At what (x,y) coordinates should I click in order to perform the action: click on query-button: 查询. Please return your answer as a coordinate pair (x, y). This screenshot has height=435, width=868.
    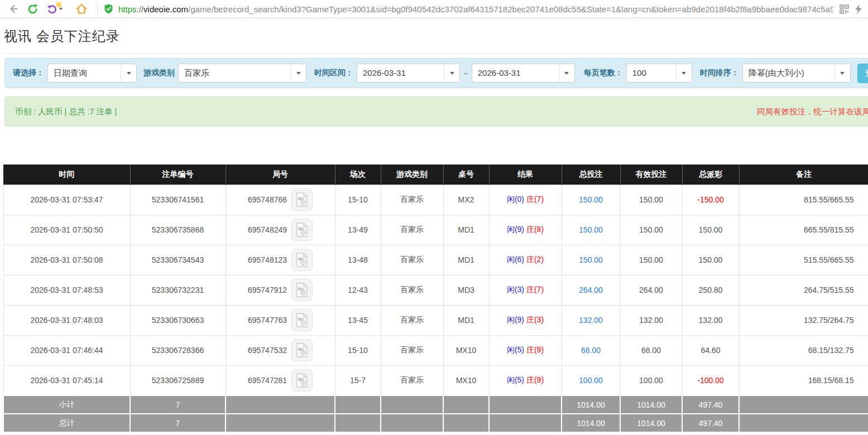
    Looking at the image, I should click on (863, 74).